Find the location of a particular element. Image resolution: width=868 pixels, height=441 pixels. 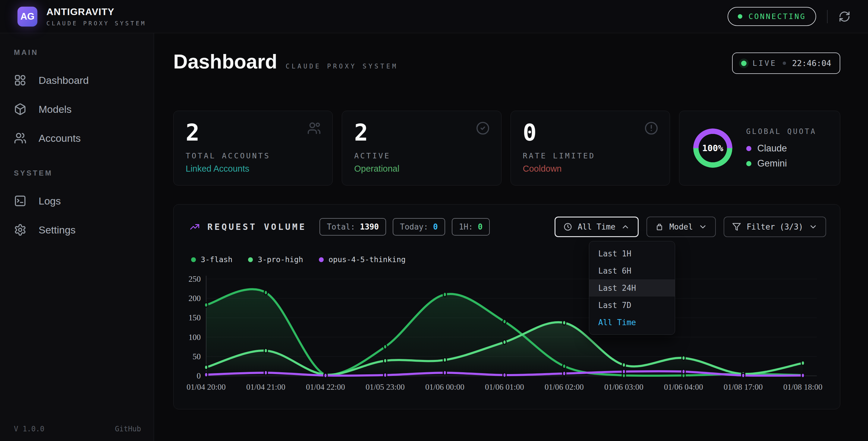

logo-text: AG is located at coordinates (28, 17).